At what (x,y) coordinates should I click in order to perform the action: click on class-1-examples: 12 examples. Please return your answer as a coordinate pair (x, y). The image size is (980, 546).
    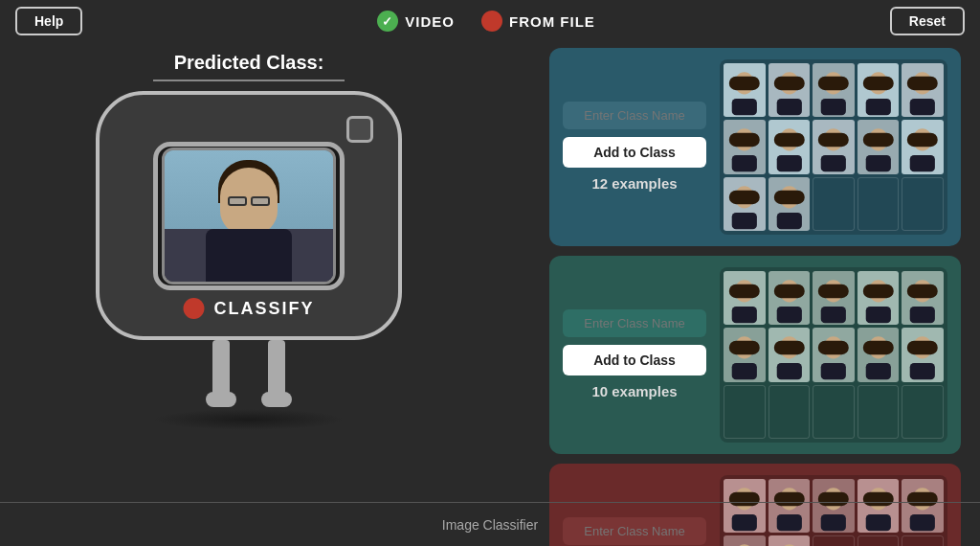
    Looking at the image, I should click on (634, 184).